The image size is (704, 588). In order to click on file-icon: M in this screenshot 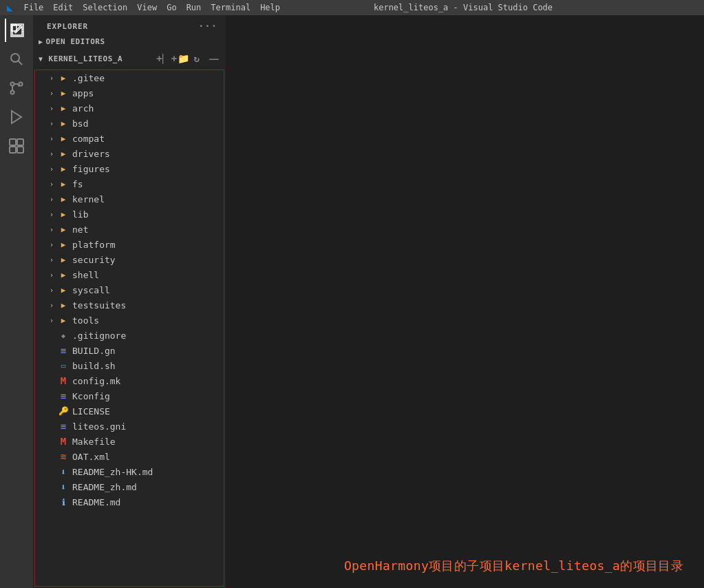, I will do `click(63, 441)`.